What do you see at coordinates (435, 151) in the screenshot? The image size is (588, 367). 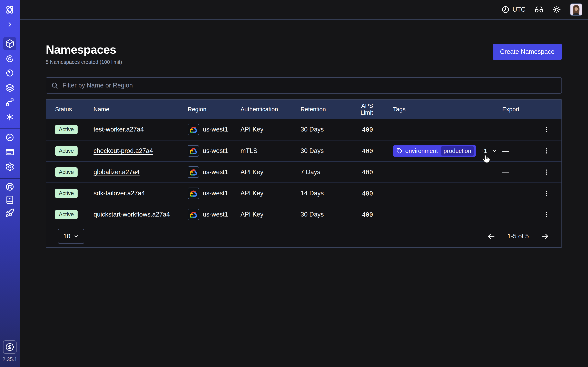 I see `tag-chip: environment production` at bounding box center [435, 151].